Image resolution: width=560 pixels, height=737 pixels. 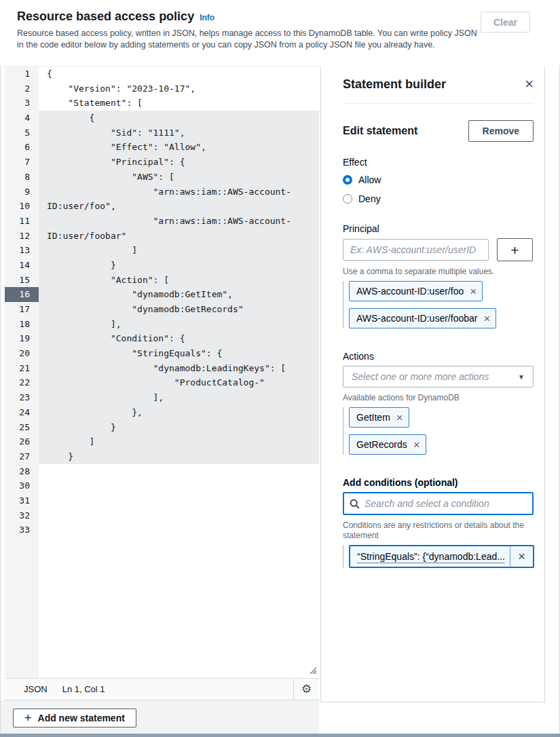 What do you see at coordinates (515, 250) in the screenshot?
I see `add-principal-button: +` at bounding box center [515, 250].